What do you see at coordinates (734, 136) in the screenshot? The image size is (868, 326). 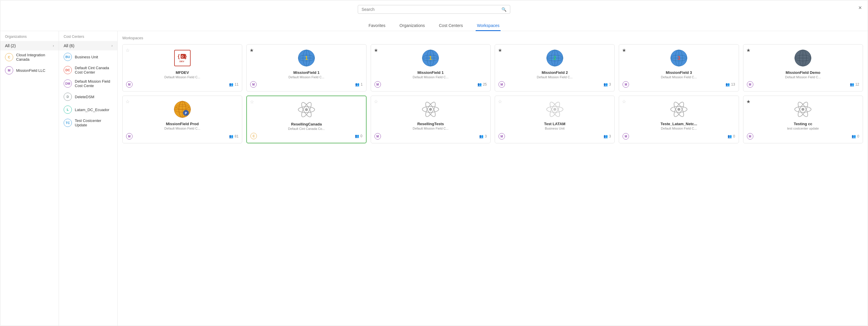 I see `users-number: 0` at bounding box center [734, 136].